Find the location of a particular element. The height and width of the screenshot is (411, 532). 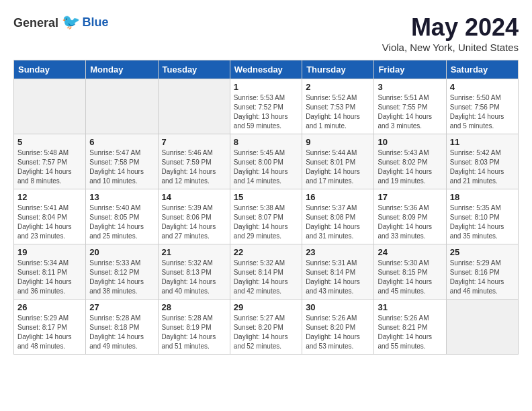

column-header-saturday: Saturday is located at coordinates (482, 70).